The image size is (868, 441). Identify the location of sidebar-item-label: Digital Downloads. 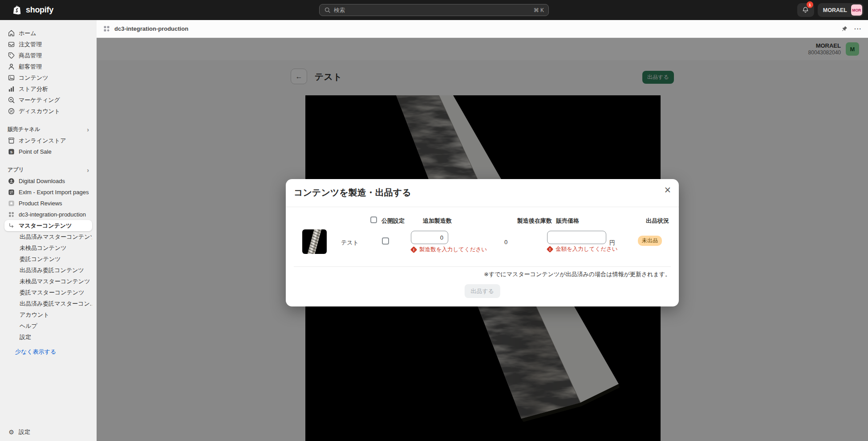
(42, 181).